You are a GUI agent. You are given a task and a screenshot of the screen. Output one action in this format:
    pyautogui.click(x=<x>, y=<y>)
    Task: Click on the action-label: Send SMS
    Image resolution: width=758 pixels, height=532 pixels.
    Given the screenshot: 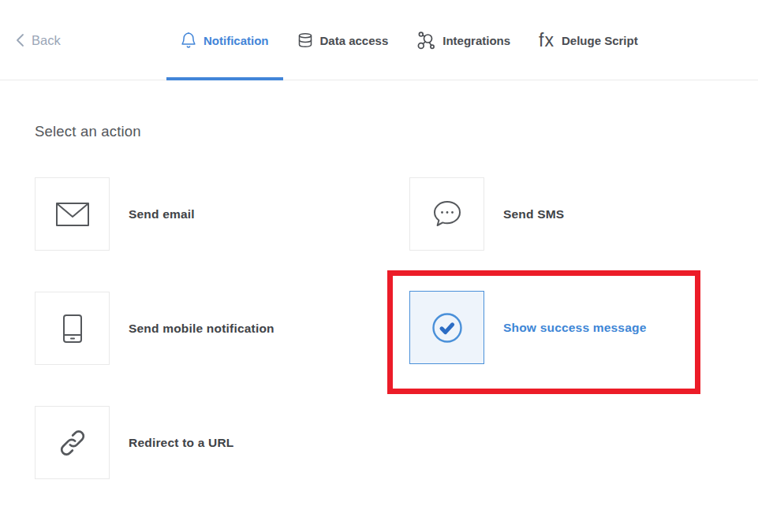 What is the action you would take?
    pyautogui.click(x=533, y=214)
    